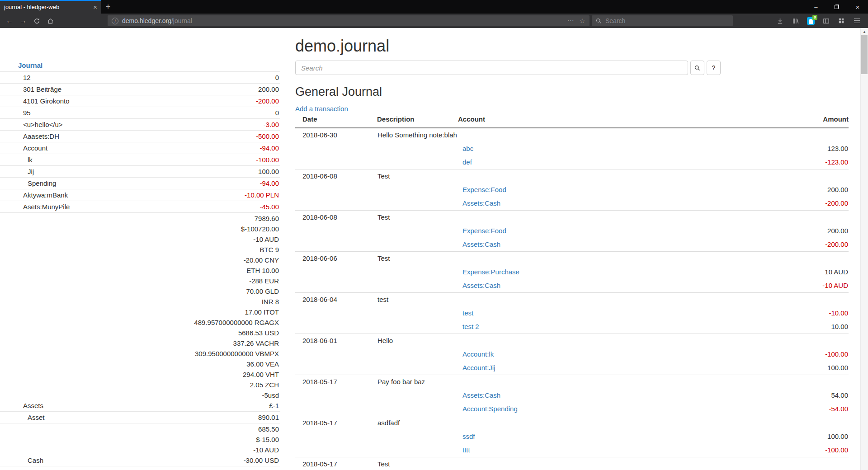 This screenshot has width=868, height=470. What do you see at coordinates (491, 272) in the screenshot?
I see `posting-account-link: Expense:Purchase` at bounding box center [491, 272].